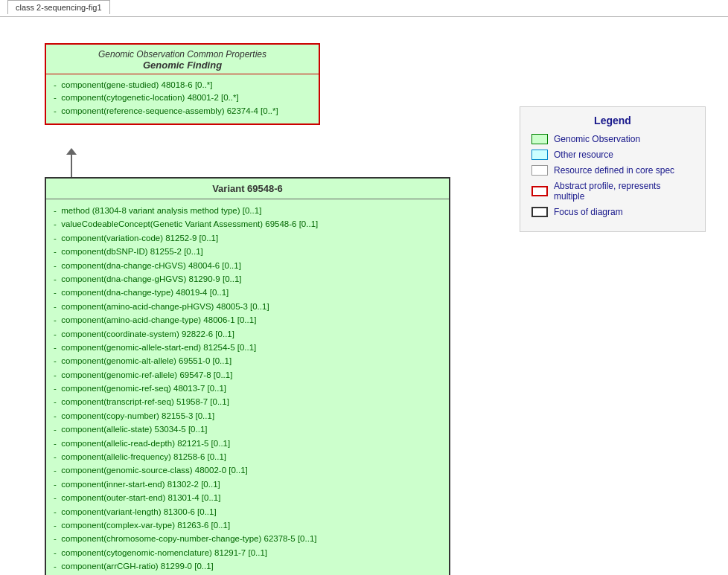 The height and width of the screenshot is (575, 728). I want to click on tab-text: class 2-sequencing-fig1, so click(59, 7).